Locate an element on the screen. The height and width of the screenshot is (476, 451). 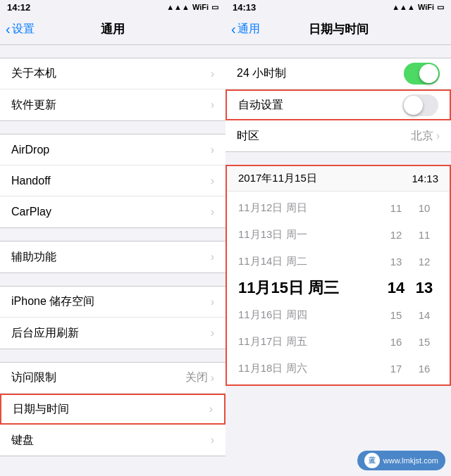
picker-h: 17 is located at coordinates (396, 369).